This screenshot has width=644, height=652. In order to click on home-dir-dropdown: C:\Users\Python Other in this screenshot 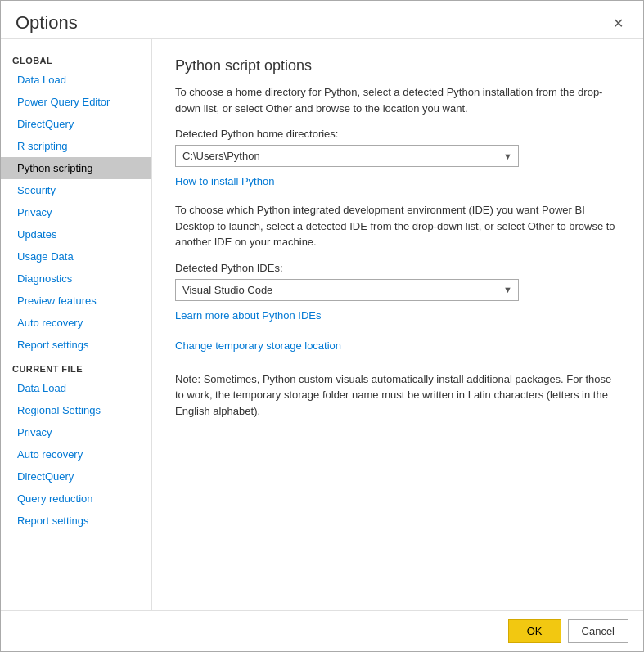, I will do `click(347, 155)`.